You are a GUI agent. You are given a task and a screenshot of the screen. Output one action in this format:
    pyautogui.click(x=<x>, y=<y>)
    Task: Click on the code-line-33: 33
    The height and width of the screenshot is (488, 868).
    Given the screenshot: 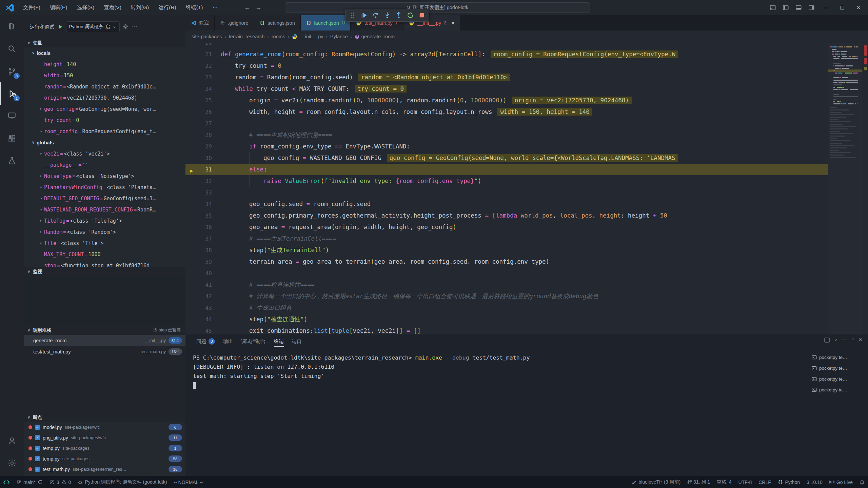 What is the action you would take?
    pyautogui.click(x=507, y=192)
    